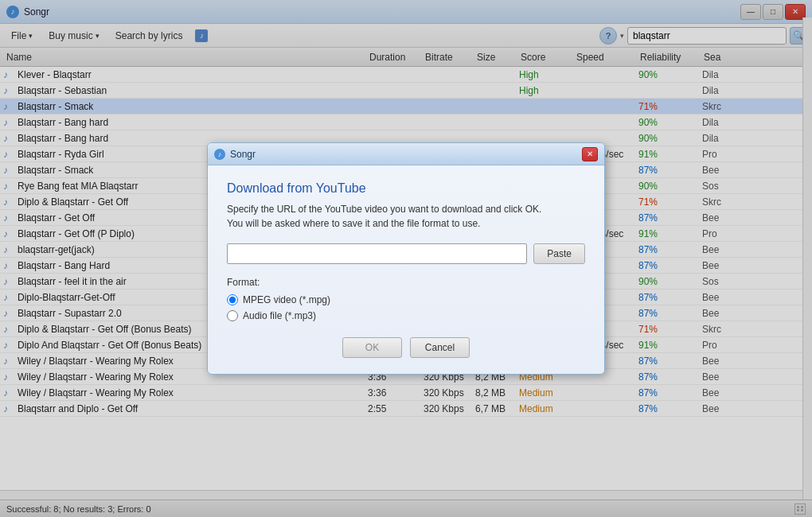 This screenshot has width=812, height=517. What do you see at coordinates (406, 316) in the screenshot?
I see `audio-format-option: Audio file (*.mp3)` at bounding box center [406, 316].